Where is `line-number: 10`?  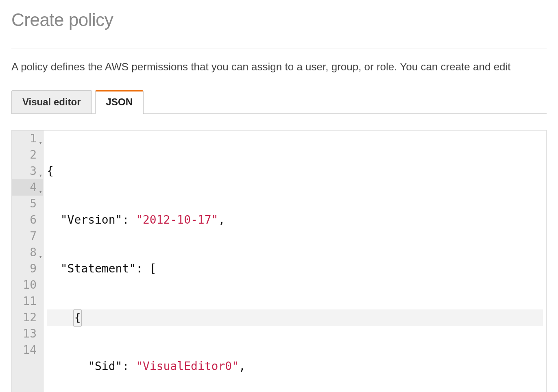
line-number: 10 is located at coordinates (28, 285).